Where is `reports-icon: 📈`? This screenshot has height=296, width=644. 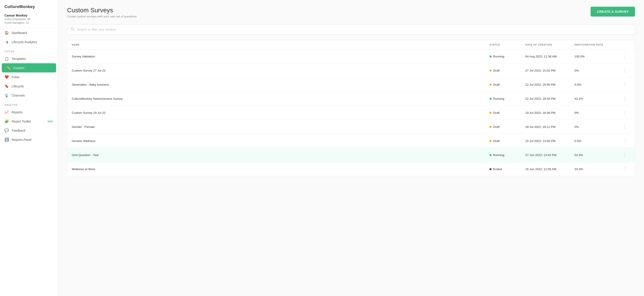
reports-icon: 📈 is located at coordinates (7, 112).